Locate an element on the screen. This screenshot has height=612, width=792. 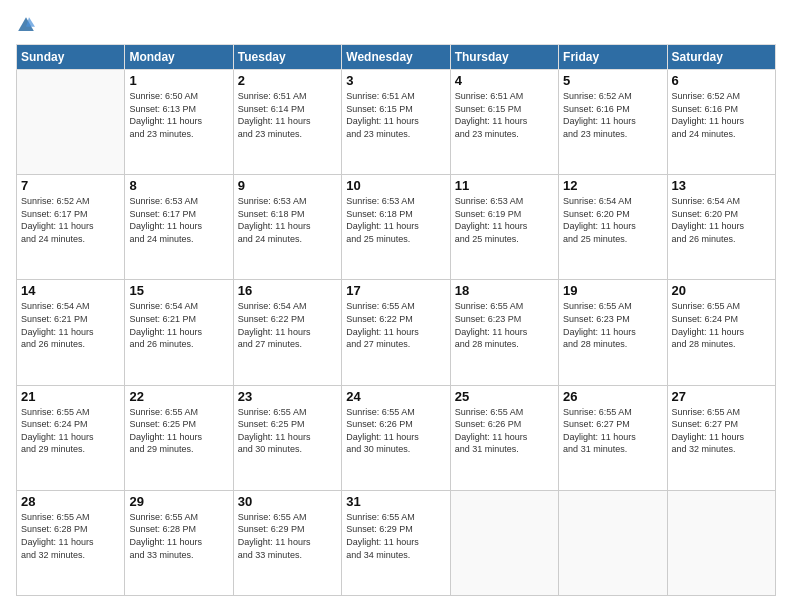
day-number: 29 is located at coordinates (178, 502).